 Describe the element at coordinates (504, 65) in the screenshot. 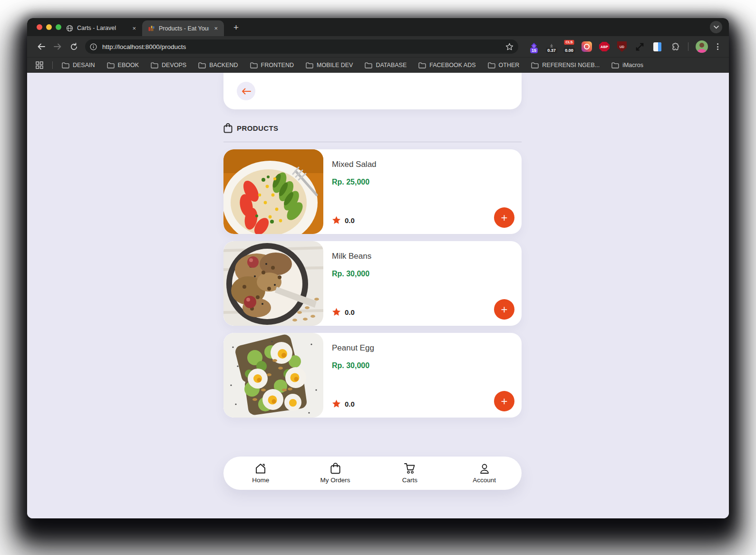

I see `bookmark-folder-other: OTHER` at that location.